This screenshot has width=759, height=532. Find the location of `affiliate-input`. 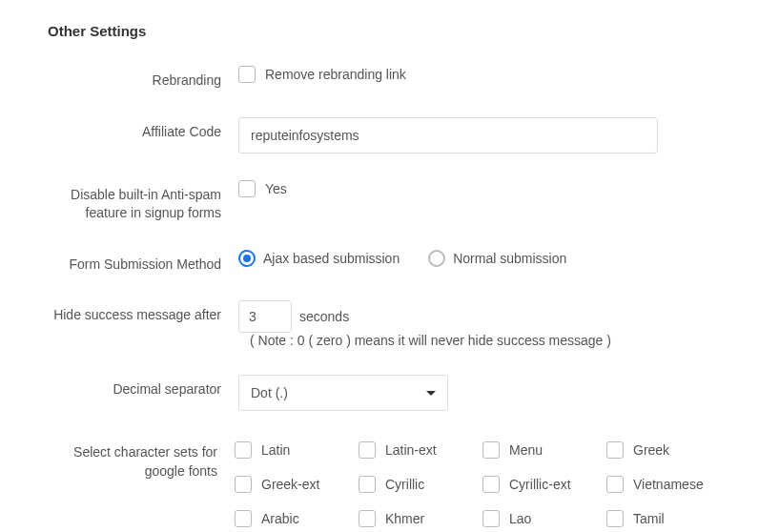

affiliate-input is located at coordinates (448, 135).